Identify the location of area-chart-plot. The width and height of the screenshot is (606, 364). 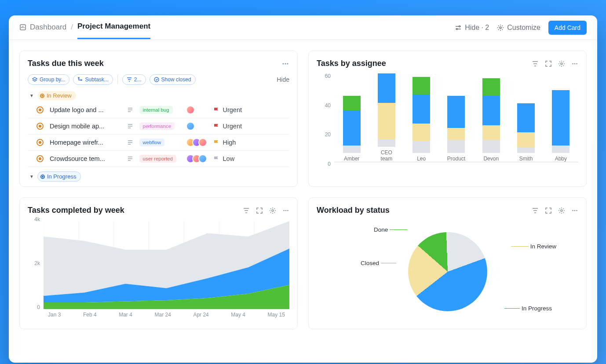
(166, 265).